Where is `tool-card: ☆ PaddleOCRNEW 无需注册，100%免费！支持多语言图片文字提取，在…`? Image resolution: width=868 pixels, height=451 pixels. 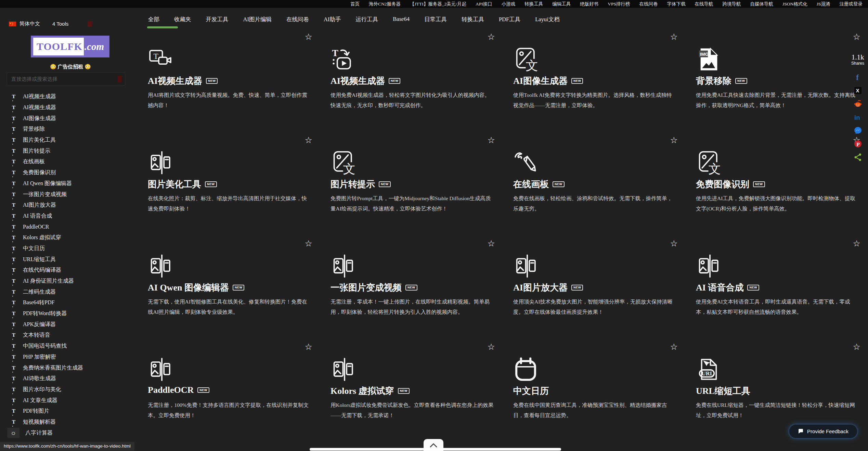 tool-card: ☆ PaddleOCRNEW 无需注册，100%免费！支持多语言图片文字提取，在… is located at coordinates (233, 394).